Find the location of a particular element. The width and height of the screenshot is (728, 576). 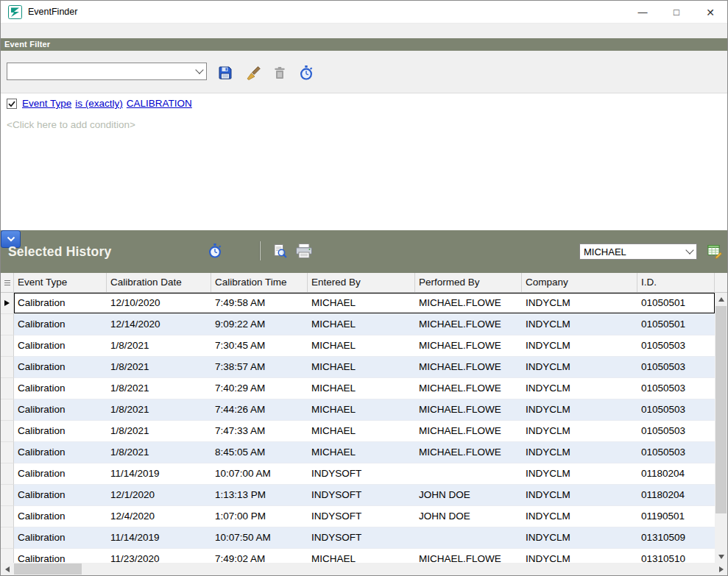

column-header-id: I.D. is located at coordinates (676, 282).